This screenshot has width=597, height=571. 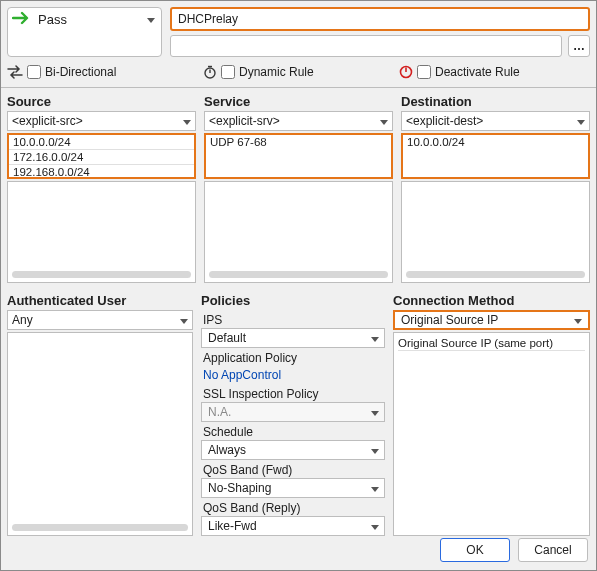 What do you see at coordinates (298, 156) in the screenshot?
I see `service-list: UDP 67-68` at bounding box center [298, 156].